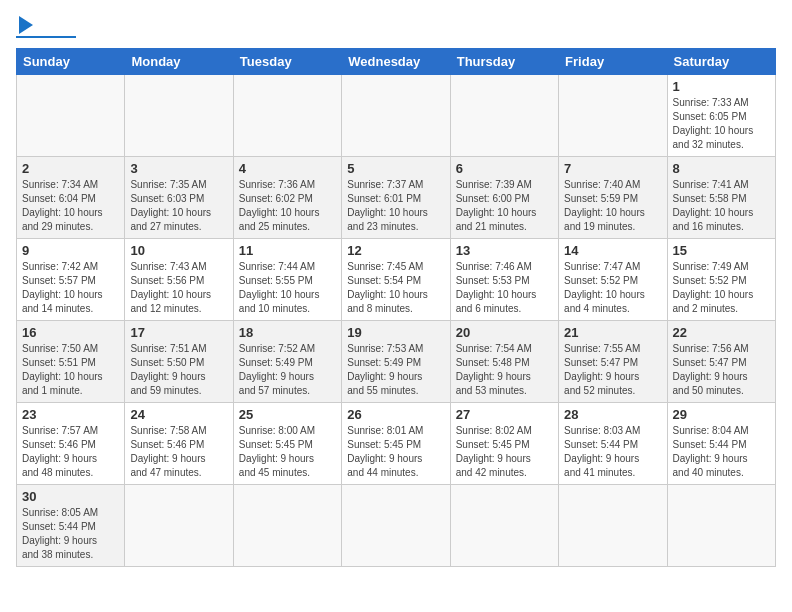  Describe the element at coordinates (396, 198) in the screenshot. I see `calendar-week-row: 2Sunrise: 7:34 AM Sunset: 6:04 PM Daylig…` at that location.